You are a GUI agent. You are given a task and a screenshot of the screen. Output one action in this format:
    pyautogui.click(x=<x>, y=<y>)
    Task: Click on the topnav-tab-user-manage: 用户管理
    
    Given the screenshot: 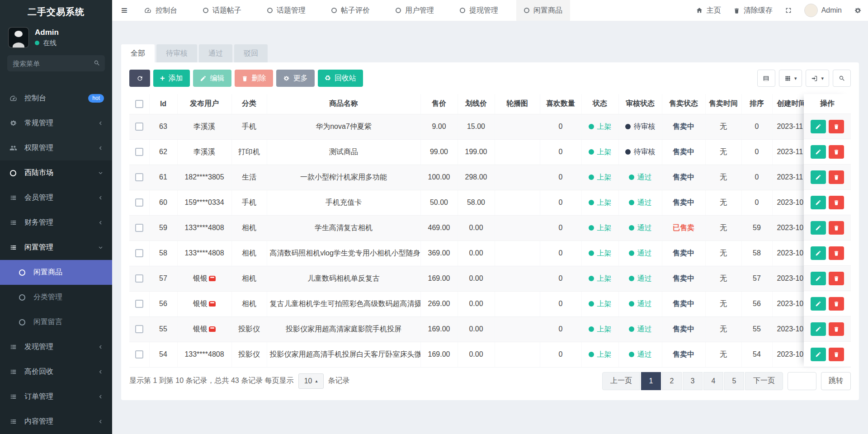 What is the action you would take?
    pyautogui.click(x=415, y=10)
    